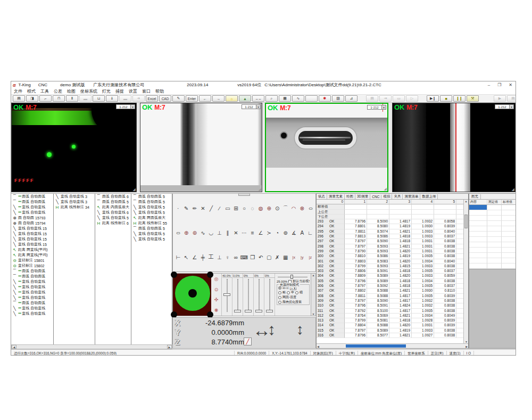 Image resolution: width=532 pixels, height=420 pixels. What do you see at coordinates (220, 208) in the screenshot?
I see `line-scan-tool: ∕` at bounding box center [220, 208].